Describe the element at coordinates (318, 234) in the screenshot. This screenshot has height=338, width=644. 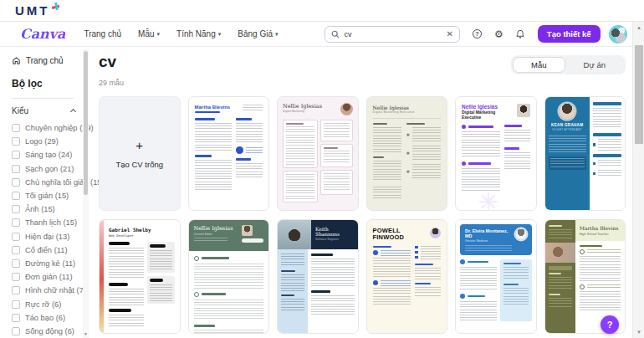
I see `cv-preview-header: Keith ShannonsSoftware Engineer` at that location.